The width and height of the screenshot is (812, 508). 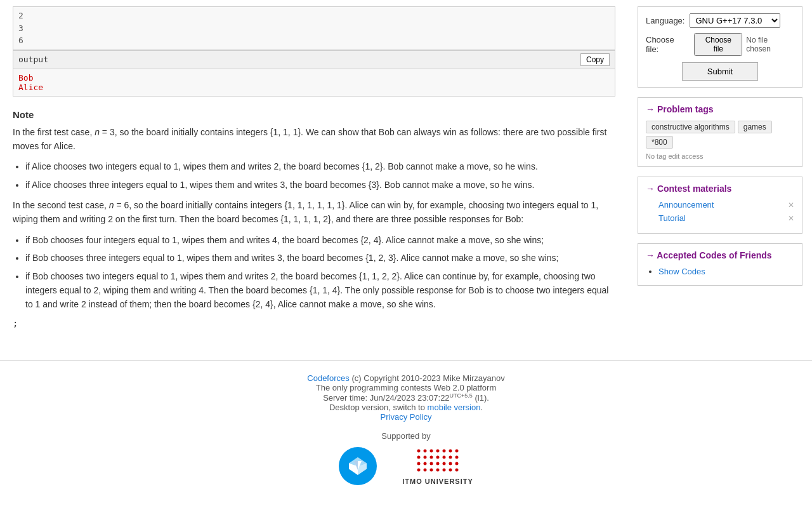 What do you see at coordinates (720, 264) in the screenshot?
I see `accepted-codes-box: → Accepted Codes of Friends Show Codes` at bounding box center [720, 264].